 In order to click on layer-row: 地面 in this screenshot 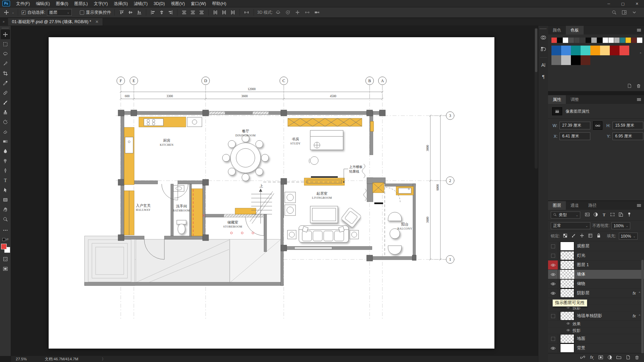, I will do `click(596, 339)`.